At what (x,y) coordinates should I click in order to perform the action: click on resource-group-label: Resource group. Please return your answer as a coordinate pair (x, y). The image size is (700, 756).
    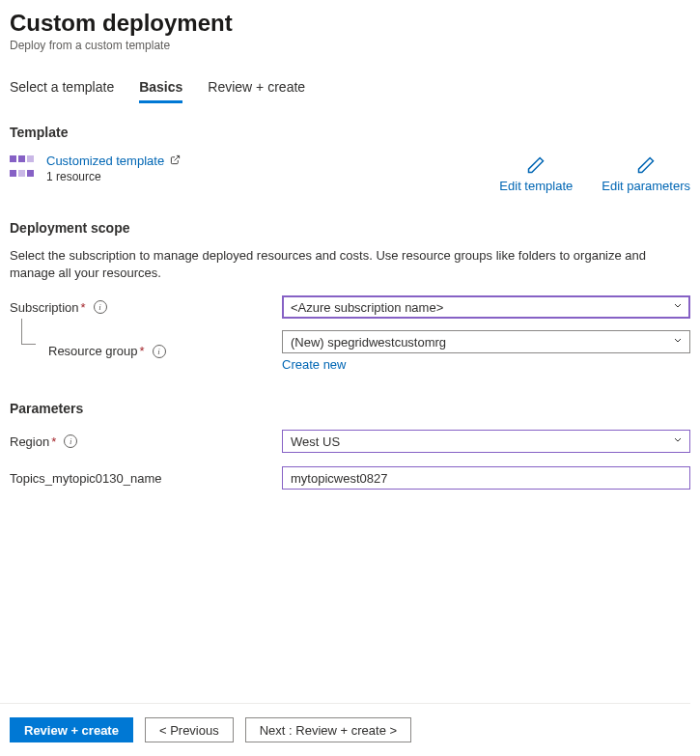
    Looking at the image, I should click on (93, 351).